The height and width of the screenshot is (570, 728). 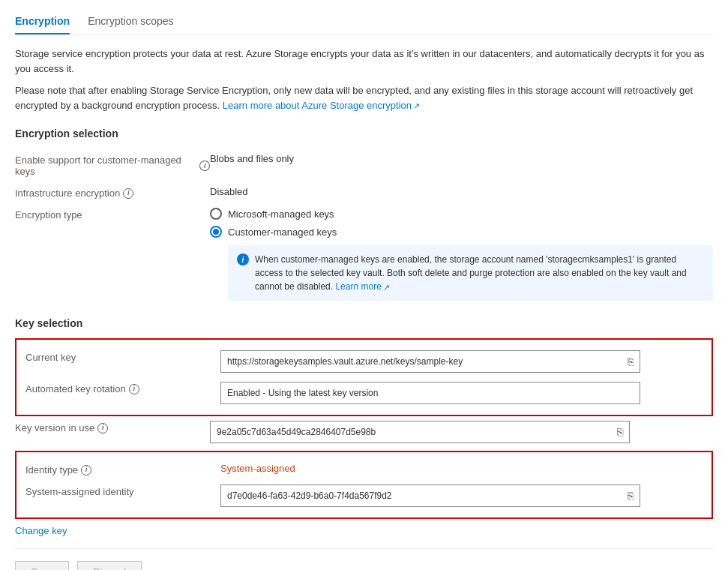 I want to click on system-assigned-identity-field: d7e0de46-fa63-42d9-b6a0-7f4da567f9d2 ⎘, so click(x=430, y=496).